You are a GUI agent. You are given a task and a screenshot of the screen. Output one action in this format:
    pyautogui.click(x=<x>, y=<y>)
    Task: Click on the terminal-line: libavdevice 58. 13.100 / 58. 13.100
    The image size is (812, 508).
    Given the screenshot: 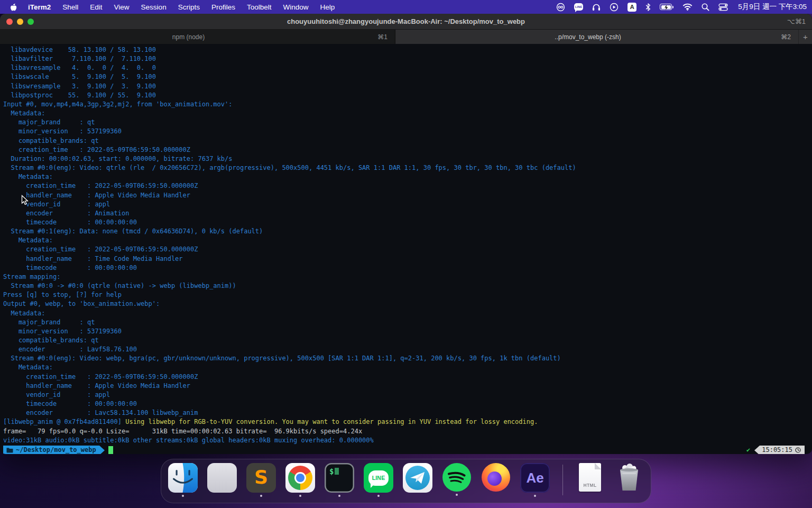 What is the action you would take?
    pyautogui.click(x=408, y=50)
    